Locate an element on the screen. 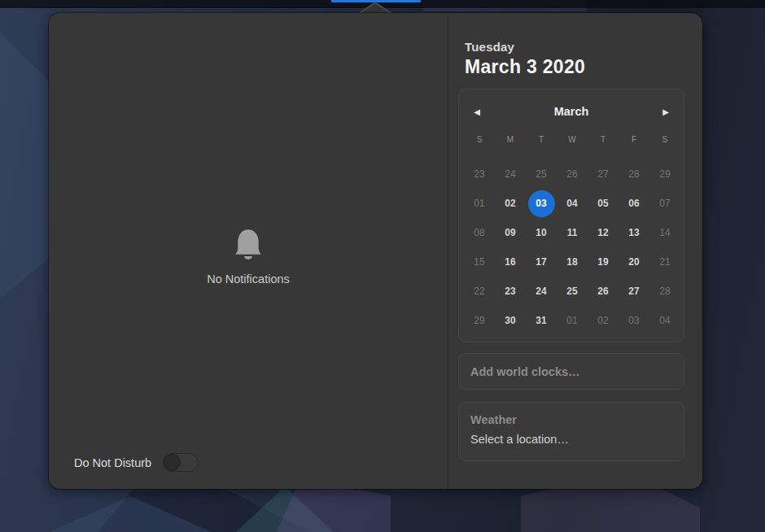 The width and height of the screenshot is (765, 532). calendar-day: 06 is located at coordinates (634, 203).